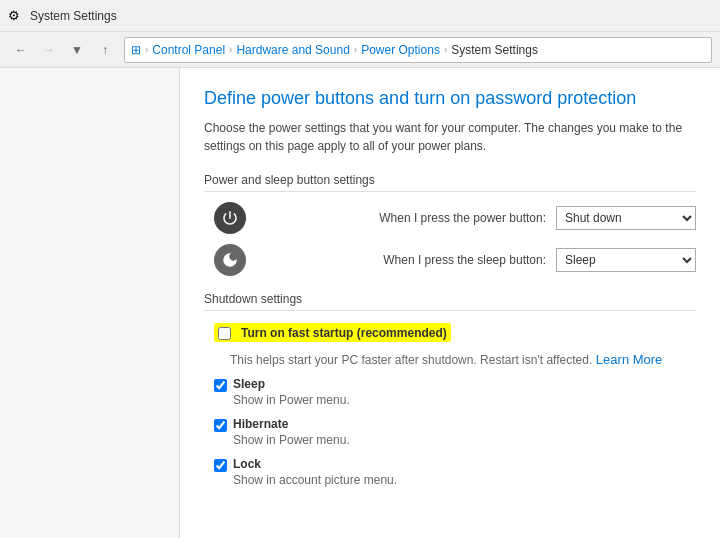 This screenshot has width=720, height=538. What do you see at coordinates (292, 50) in the screenshot?
I see `breadcrumb-item-1: Hardware and Sound` at bounding box center [292, 50].